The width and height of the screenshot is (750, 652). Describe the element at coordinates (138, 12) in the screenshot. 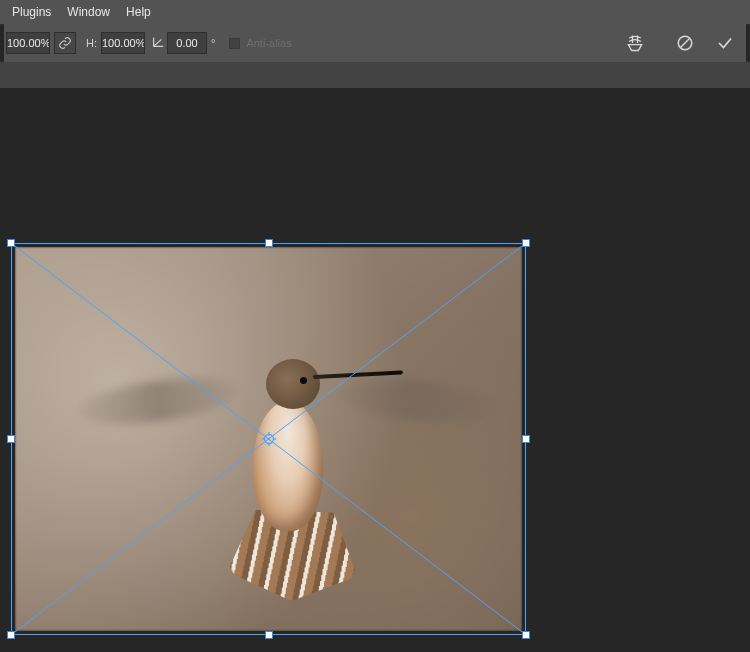

I see `menu-help: Help` at that location.